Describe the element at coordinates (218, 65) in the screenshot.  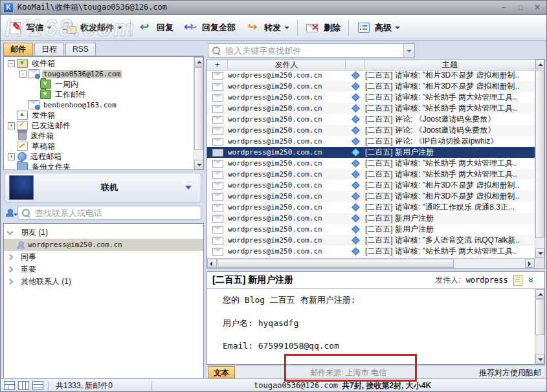
I see `column-header-status: +` at that location.